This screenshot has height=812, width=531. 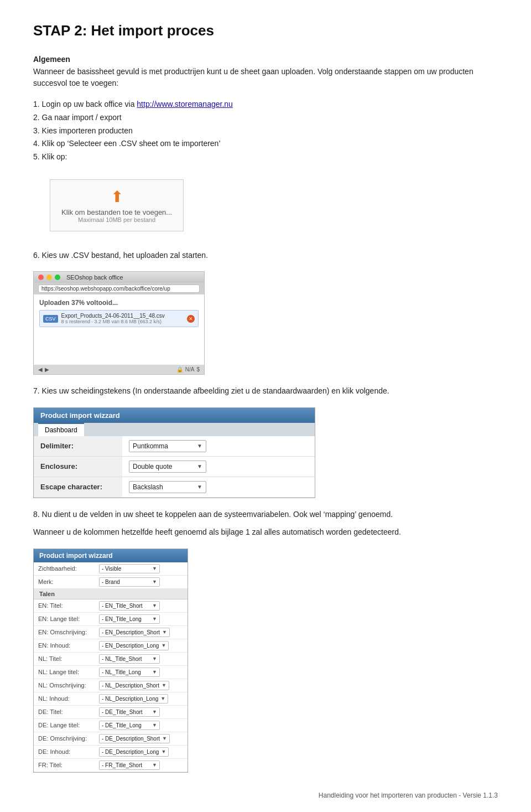 I want to click on mapping-value-de-titel: - DE_Title_Short ▼, so click(x=141, y=712).